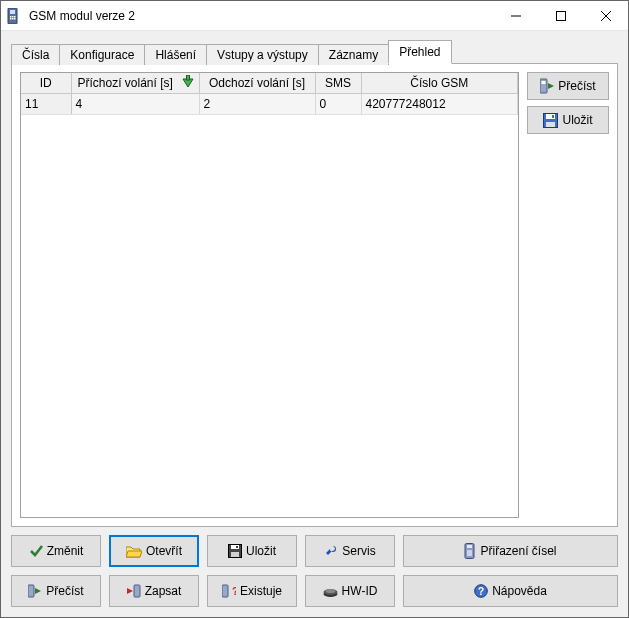 This screenshot has height=618, width=629. I want to click on existuje-label: Existuje, so click(261, 591).